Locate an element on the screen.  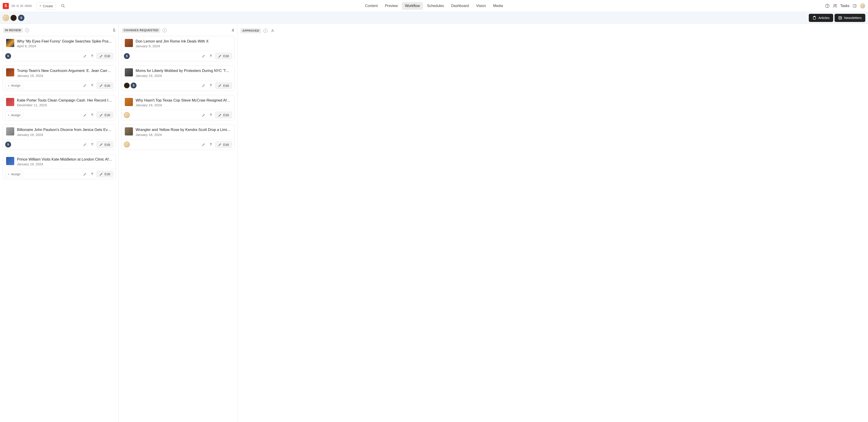
column-title: APPROVED is located at coordinates (251, 31).